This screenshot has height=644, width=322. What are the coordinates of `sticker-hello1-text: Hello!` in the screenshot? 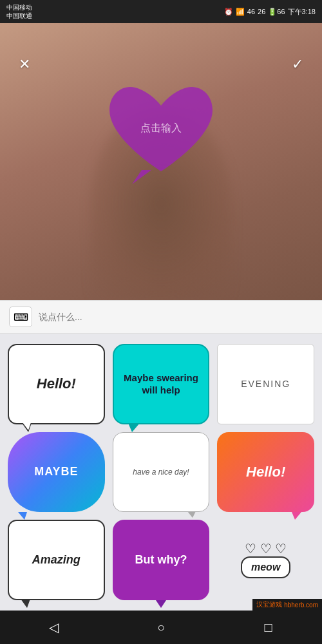 It's located at (57, 384).